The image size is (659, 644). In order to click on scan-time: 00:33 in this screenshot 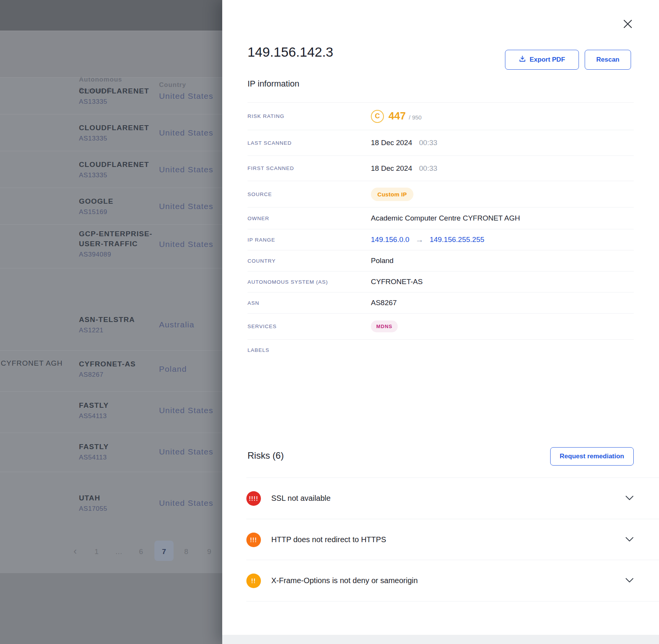, I will do `click(428, 143)`.